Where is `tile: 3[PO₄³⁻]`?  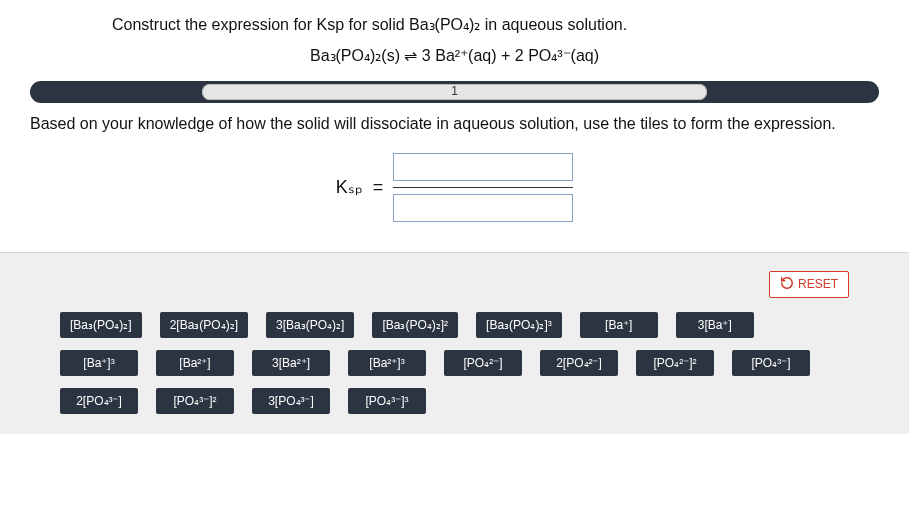
tile: 3[PO₄³⁻] is located at coordinates (291, 401).